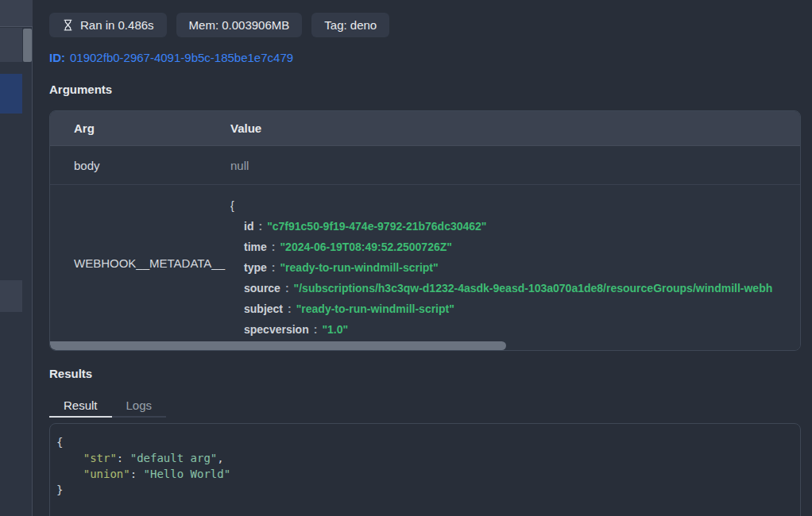 The height and width of the screenshot is (516, 812). Describe the element at coordinates (425, 165) in the screenshot. I see `table-row-body: body null` at that location.